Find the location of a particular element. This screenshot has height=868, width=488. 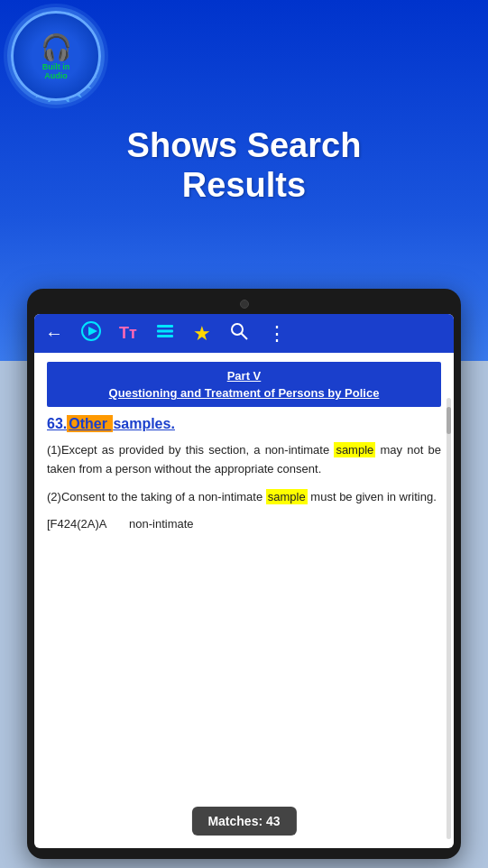

para2-sample: sample is located at coordinates (287, 496).